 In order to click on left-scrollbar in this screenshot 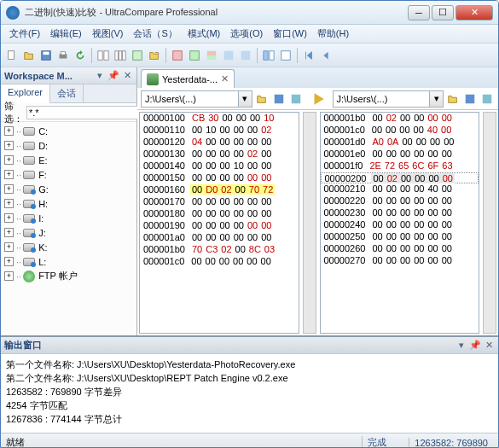, I will do `click(310, 223)`.